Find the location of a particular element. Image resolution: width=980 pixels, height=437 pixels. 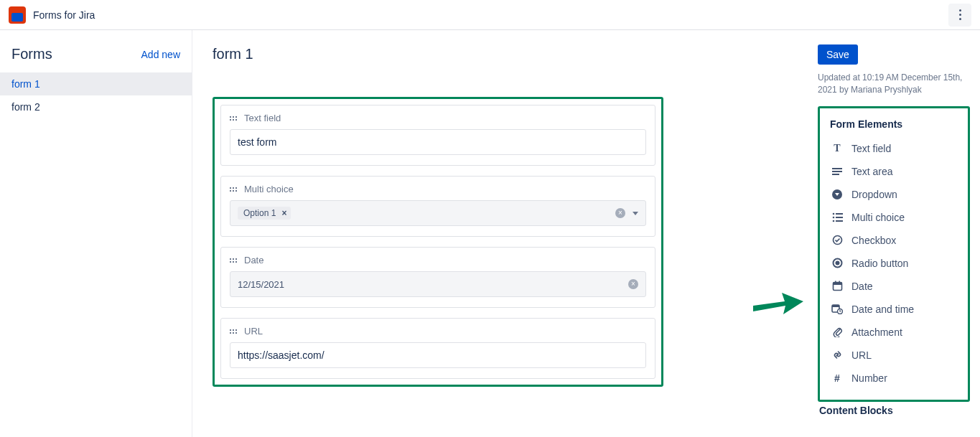

field-label: Text field is located at coordinates (263, 118).